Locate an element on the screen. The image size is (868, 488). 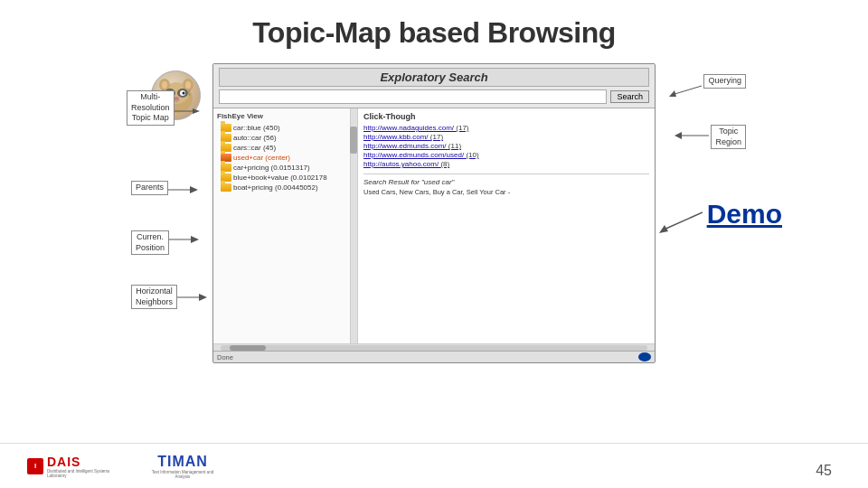
result-link-1: http://www.nadaguides.com/ (17) is located at coordinates (506, 128).